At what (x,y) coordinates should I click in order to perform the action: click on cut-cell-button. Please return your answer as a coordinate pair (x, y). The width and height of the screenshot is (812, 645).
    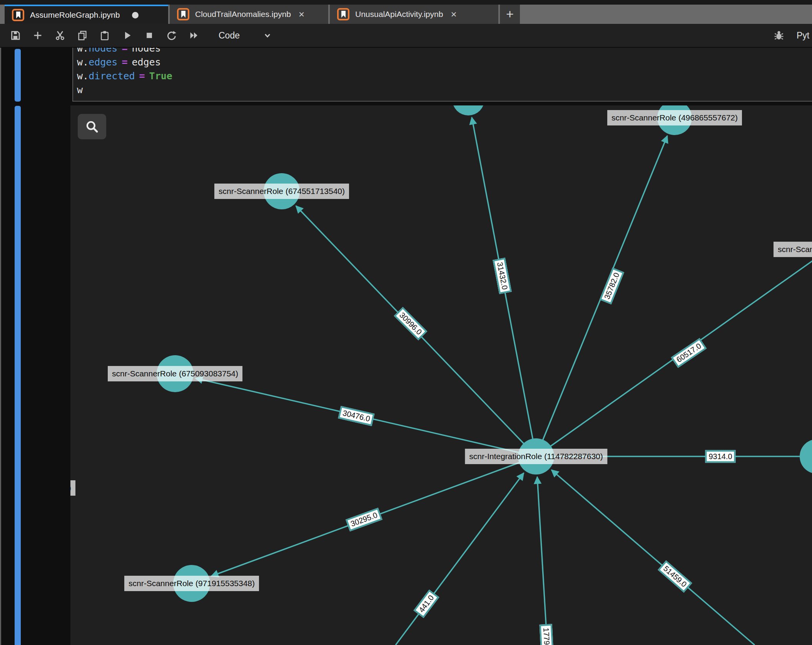
    Looking at the image, I should click on (60, 35).